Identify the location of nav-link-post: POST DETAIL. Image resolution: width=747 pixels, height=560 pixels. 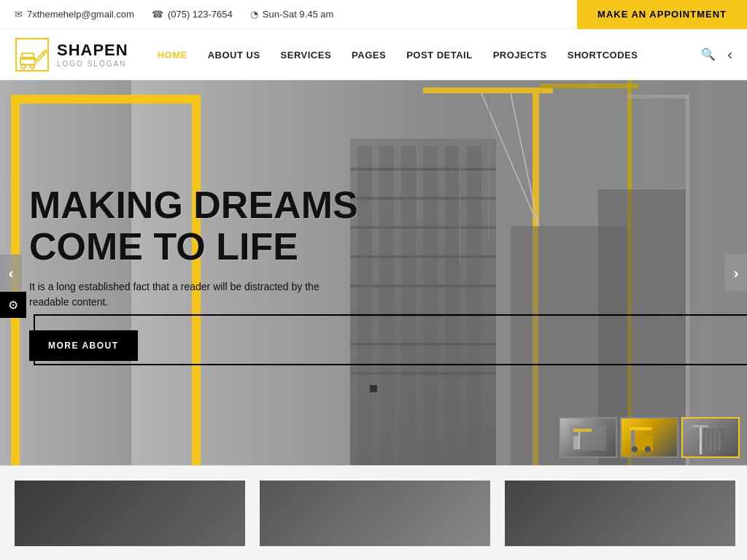
(439, 55).